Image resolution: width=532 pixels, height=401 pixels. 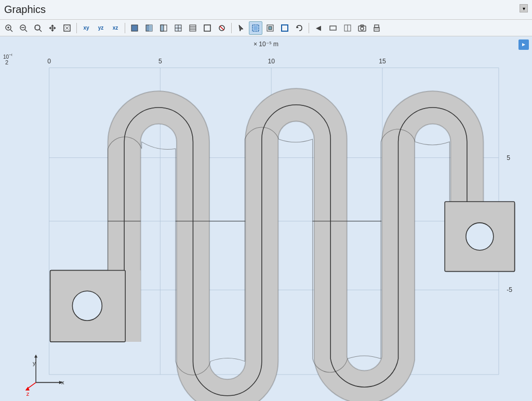 What do you see at coordinates (149, 28) in the screenshot?
I see `shade-2-button` at bounding box center [149, 28].